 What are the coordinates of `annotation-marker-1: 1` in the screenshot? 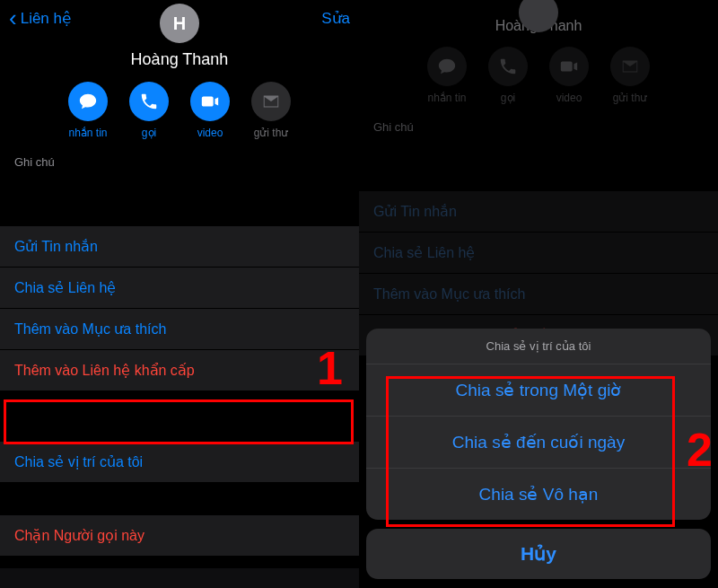 It's located at (330, 368).